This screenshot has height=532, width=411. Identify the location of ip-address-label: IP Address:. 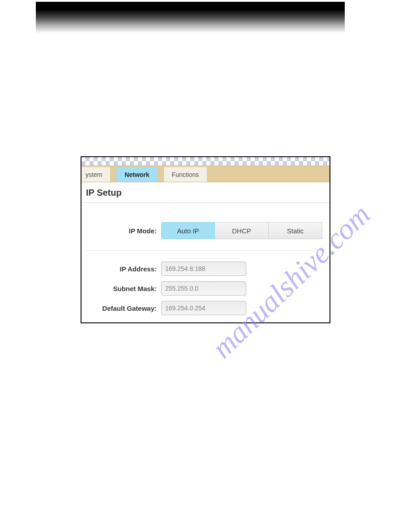
(121, 269).